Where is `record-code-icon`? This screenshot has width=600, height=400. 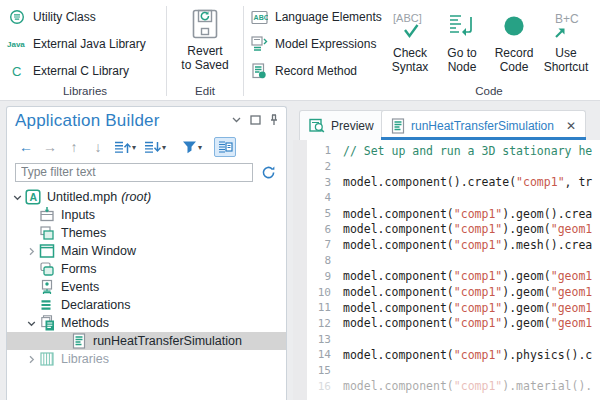 record-code-icon is located at coordinates (514, 26).